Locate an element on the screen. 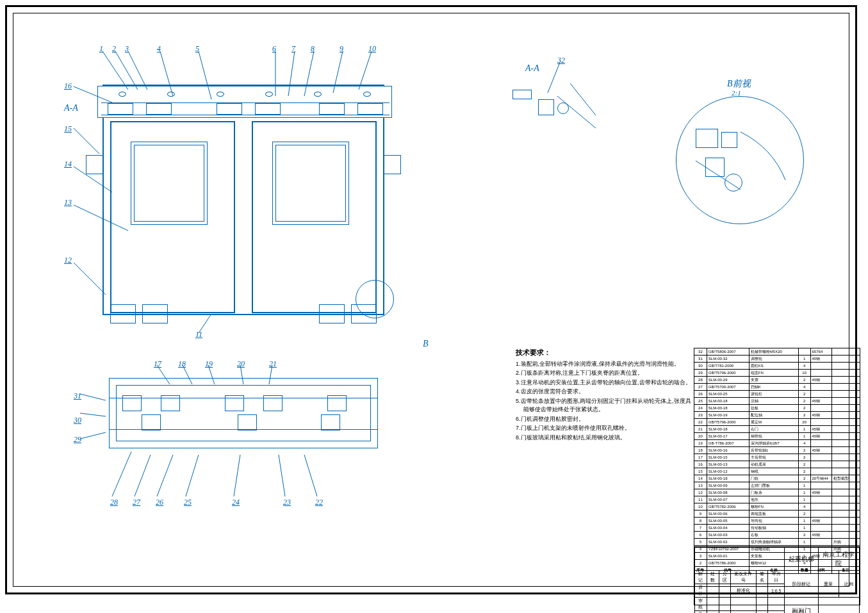 This screenshot has height=613, width=868. bom-row: 8SLM-00-05导向轮145钢 is located at coordinates (778, 521).